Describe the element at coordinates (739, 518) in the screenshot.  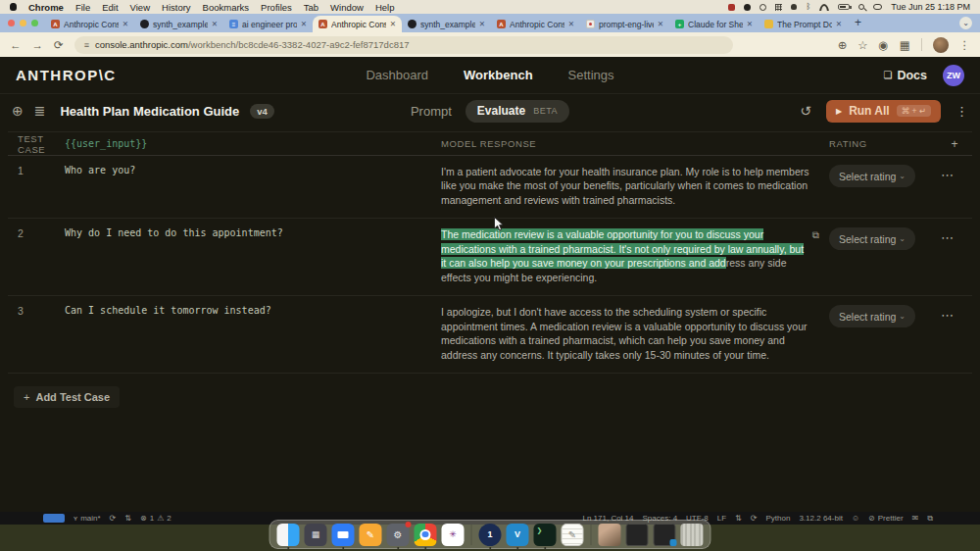
I see `updown-icon: ⇅` at that location.